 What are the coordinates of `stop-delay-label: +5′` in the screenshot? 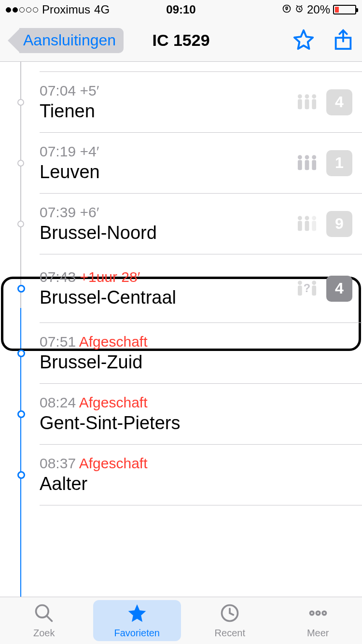 It's located at (89, 91).